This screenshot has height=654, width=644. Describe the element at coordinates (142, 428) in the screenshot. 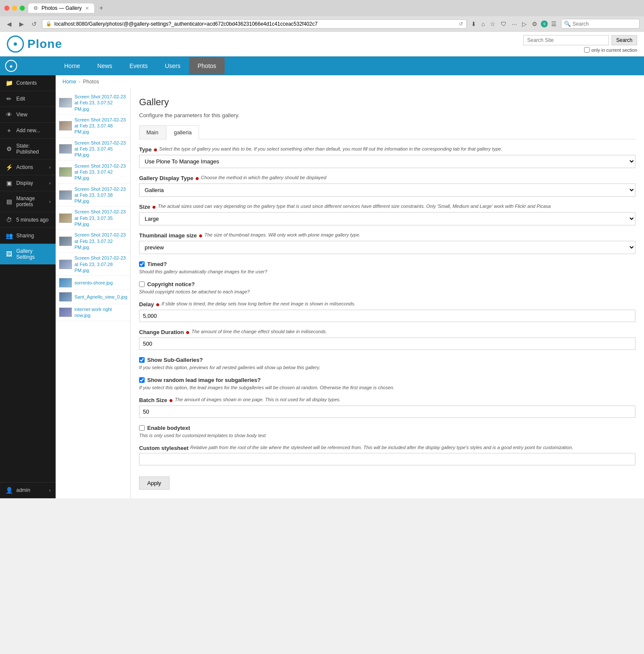

I see `enable-bodytext-checkbox` at that location.